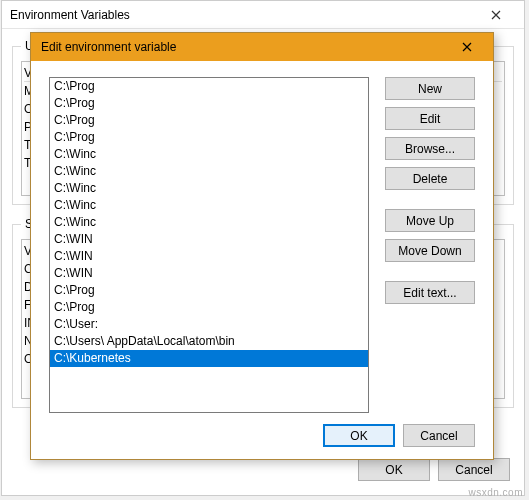 This screenshot has width=529, height=500. What do you see at coordinates (70, 15) in the screenshot?
I see `env-vars-title: Environment Variables` at bounding box center [70, 15].